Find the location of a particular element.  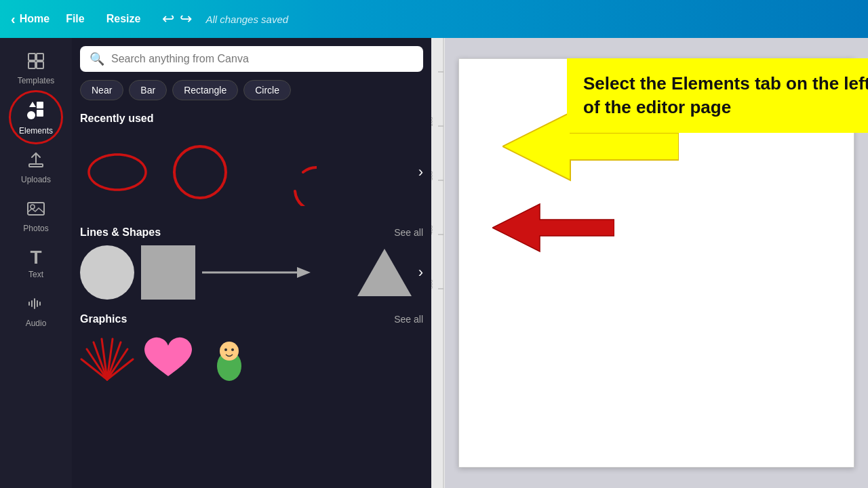

text-icon: T is located at coordinates (35, 258).